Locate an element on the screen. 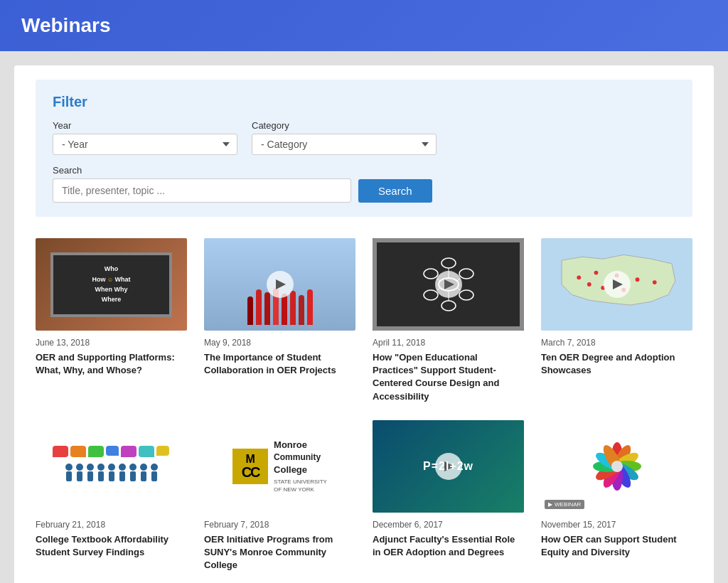 The image size is (728, 583). webinar-title: OER Initiative Programs from SUNY's Monr… is located at coordinates (280, 553).